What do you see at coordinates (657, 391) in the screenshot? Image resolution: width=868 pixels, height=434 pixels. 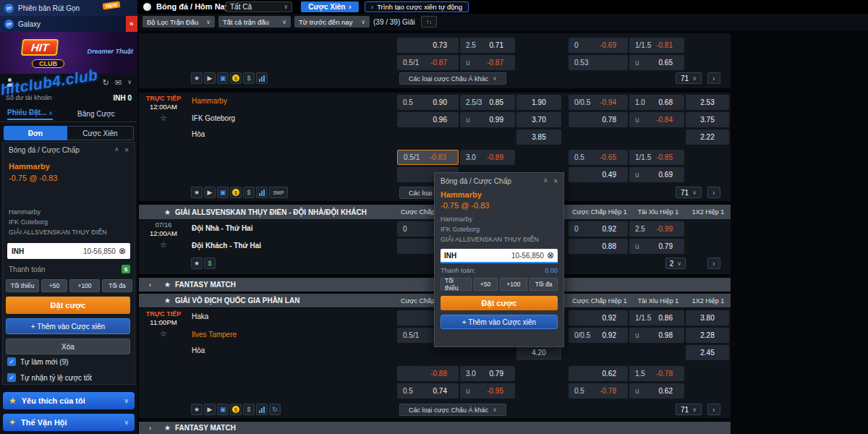 I see `odds-cell: u0.62` at bounding box center [657, 391].